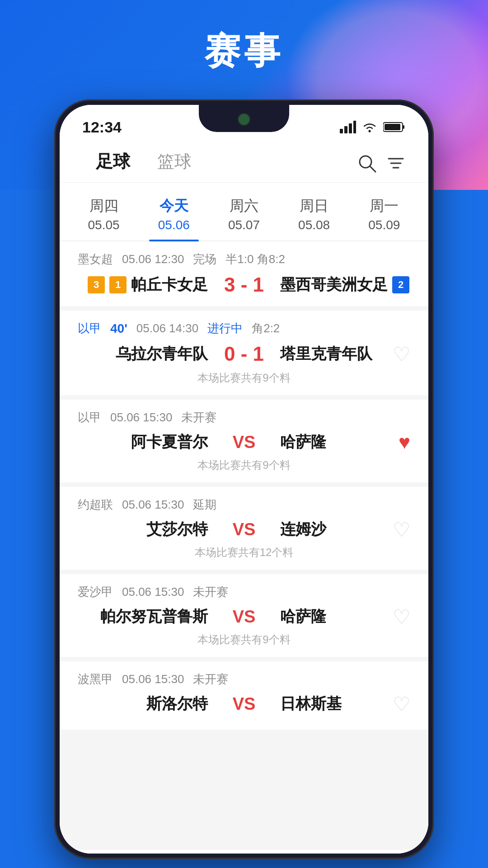 The image size is (488, 868). I want to click on home-team-4: 艾莎尔特, so click(177, 529).